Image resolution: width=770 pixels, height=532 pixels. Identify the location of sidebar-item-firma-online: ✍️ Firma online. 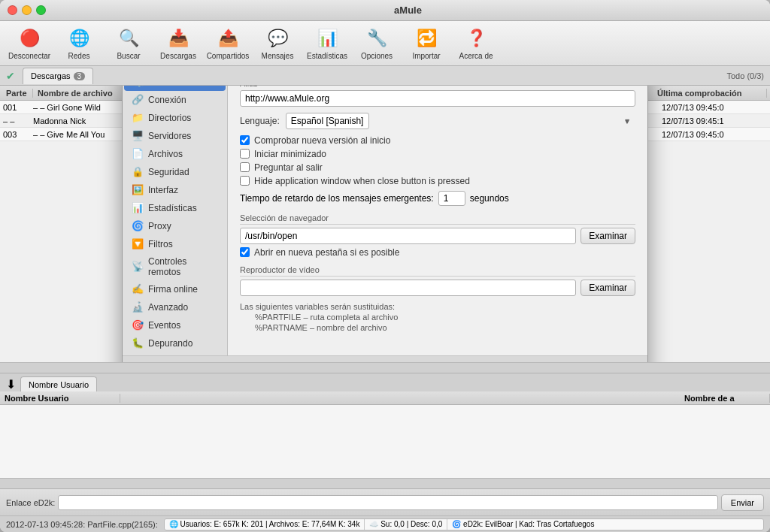
(174, 289).